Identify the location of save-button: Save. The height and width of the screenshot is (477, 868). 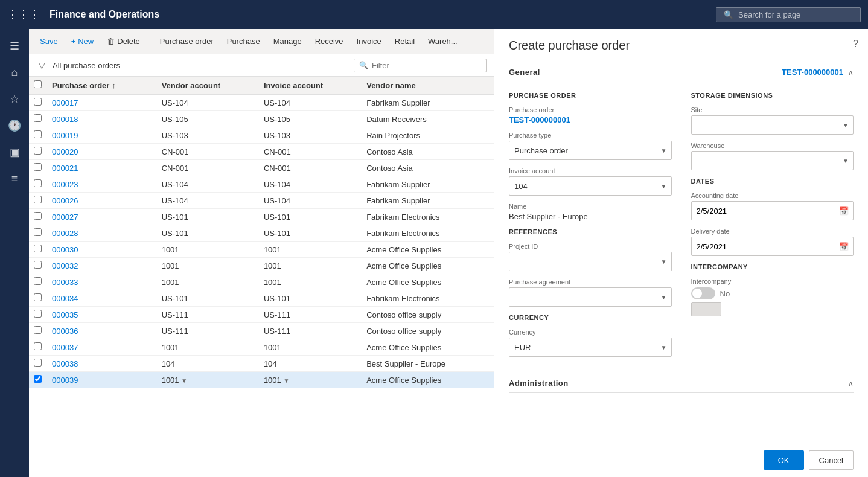
(49, 42).